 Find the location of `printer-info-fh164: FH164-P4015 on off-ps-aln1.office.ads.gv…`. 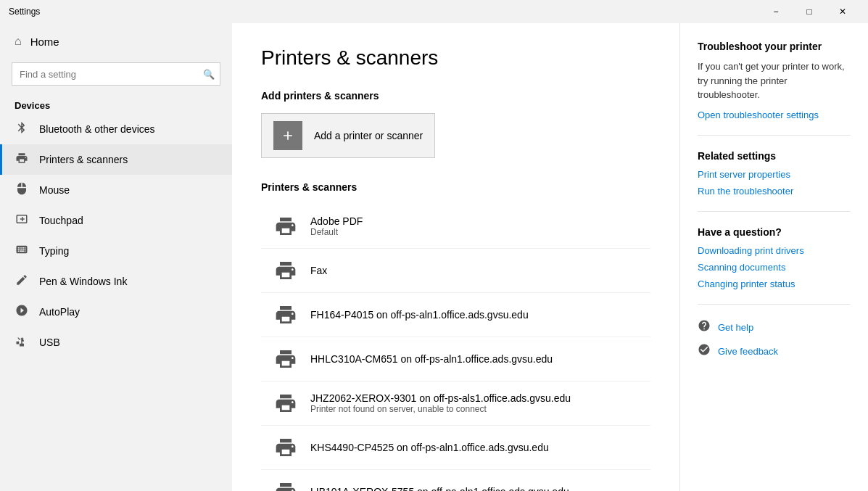

printer-info-fh164: FH164-P4015 on off-ps-aln1.office.ads.gv… is located at coordinates (419, 315).